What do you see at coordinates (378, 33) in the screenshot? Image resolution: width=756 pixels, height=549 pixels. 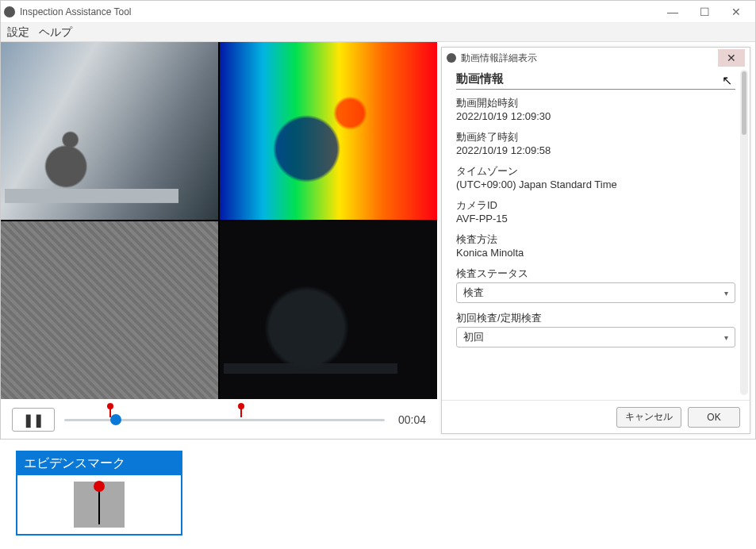 I see `menubar: 設定 ヘルプ` at bounding box center [378, 33].